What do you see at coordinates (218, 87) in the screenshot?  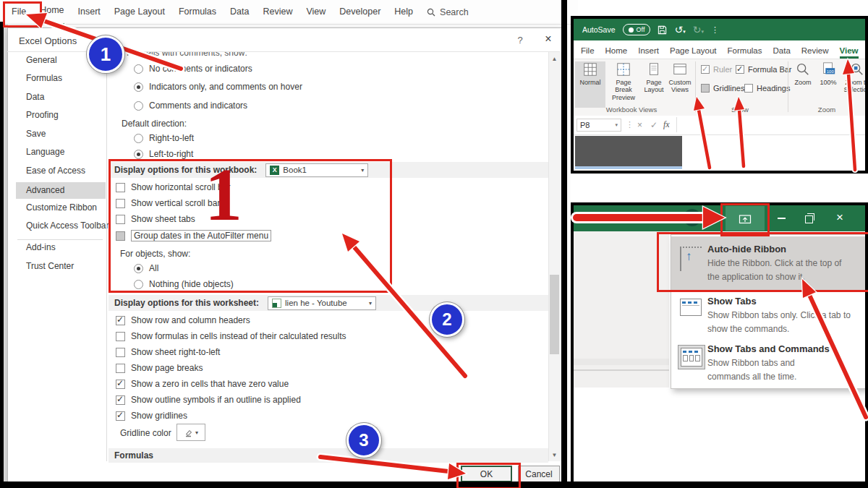 I see `radio-indicators-only: Indicators only, and comments on hover` at bounding box center [218, 87].